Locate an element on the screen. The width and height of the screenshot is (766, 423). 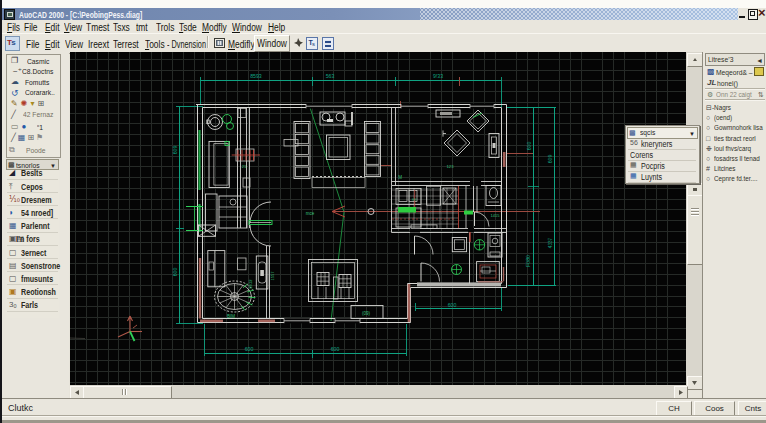
svg-text: 123 is located at coordinates (451, 166).